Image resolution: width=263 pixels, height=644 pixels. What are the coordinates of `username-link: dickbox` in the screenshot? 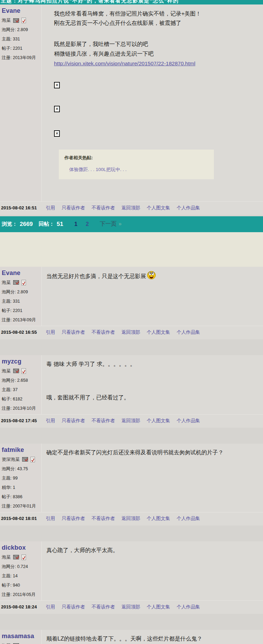 It's located at (21, 548).